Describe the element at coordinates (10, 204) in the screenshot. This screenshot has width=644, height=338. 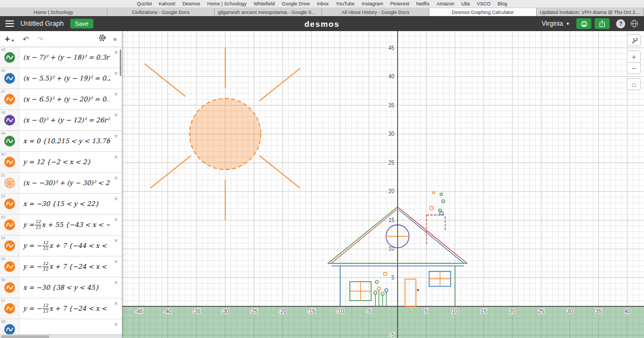
I see `expression-icon-cell: 52` at that location.